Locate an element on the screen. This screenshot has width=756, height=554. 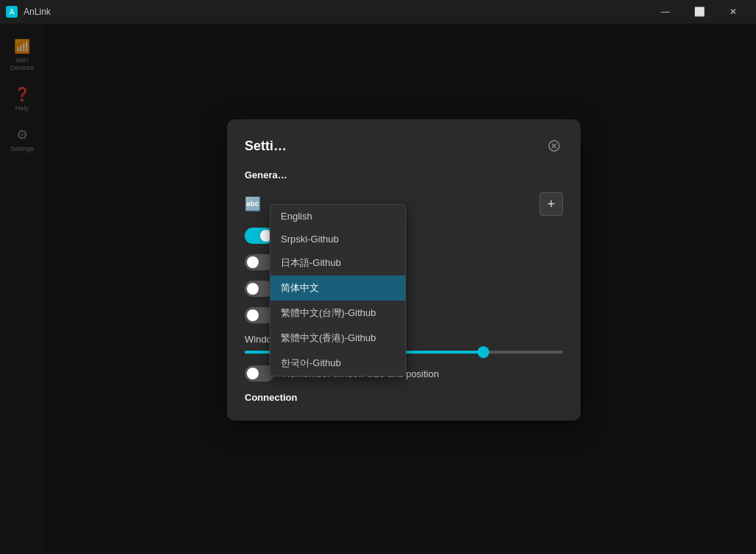
connection-section-title: Connection is located at coordinates (404, 398).